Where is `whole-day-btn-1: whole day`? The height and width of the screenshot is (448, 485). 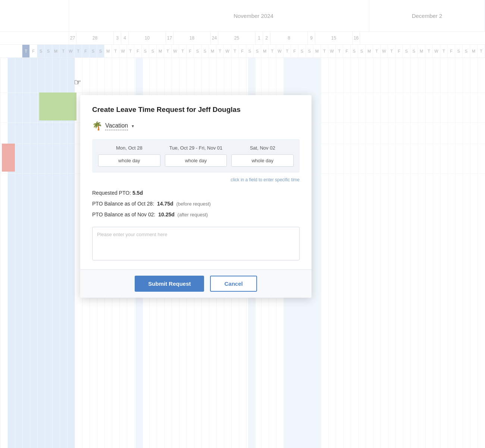 whole-day-btn-1: whole day is located at coordinates (129, 160).